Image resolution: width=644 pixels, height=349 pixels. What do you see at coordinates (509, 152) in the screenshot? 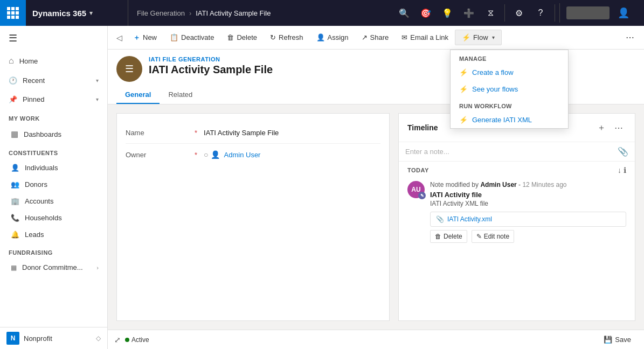
I see `timeline-note-placeholder: Enter a note...` at bounding box center [509, 152].